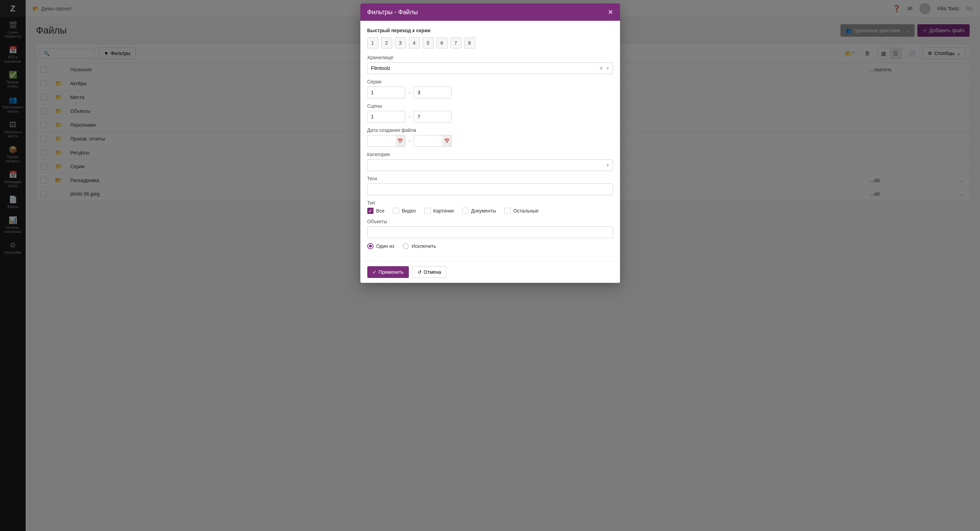 Image resolution: width=980 pixels, height=531 pixels. What do you see at coordinates (387, 116) in the screenshot?
I see `scenes-from-input` at bounding box center [387, 116].